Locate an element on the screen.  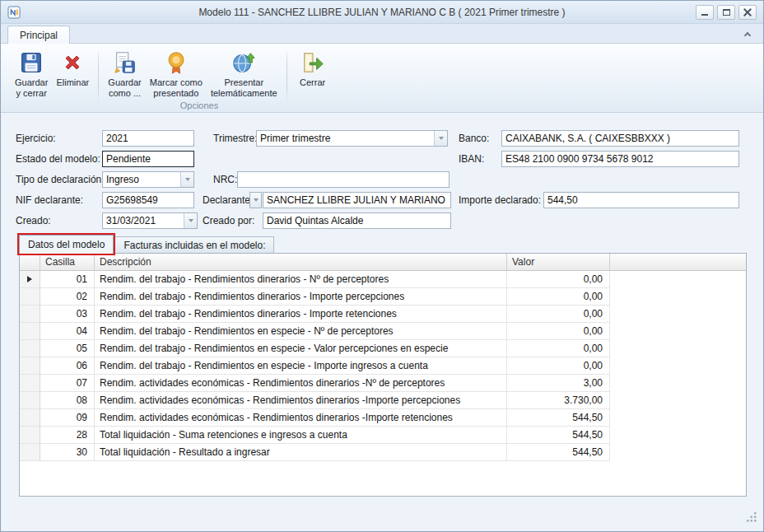
mark-presented-button: Marcar comopresentado is located at coordinates (176, 72).